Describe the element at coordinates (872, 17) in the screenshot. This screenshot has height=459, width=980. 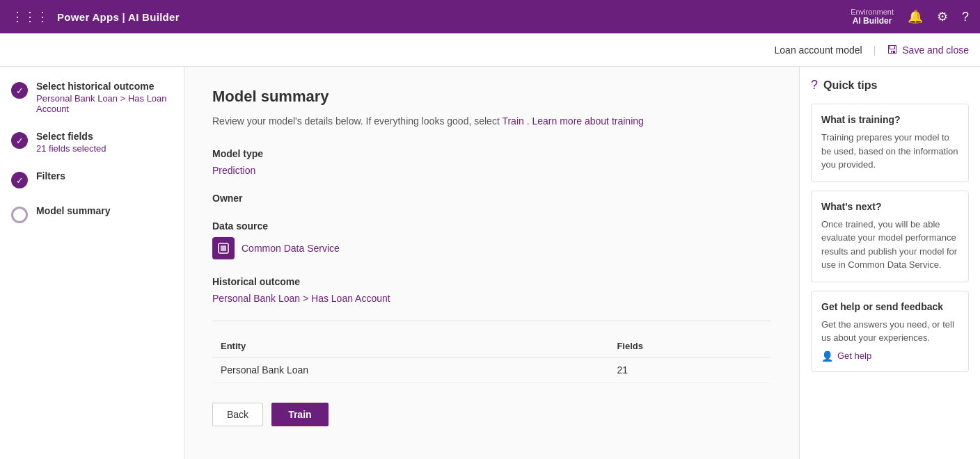
I see `environment-info: Environment AI Builder` at that location.